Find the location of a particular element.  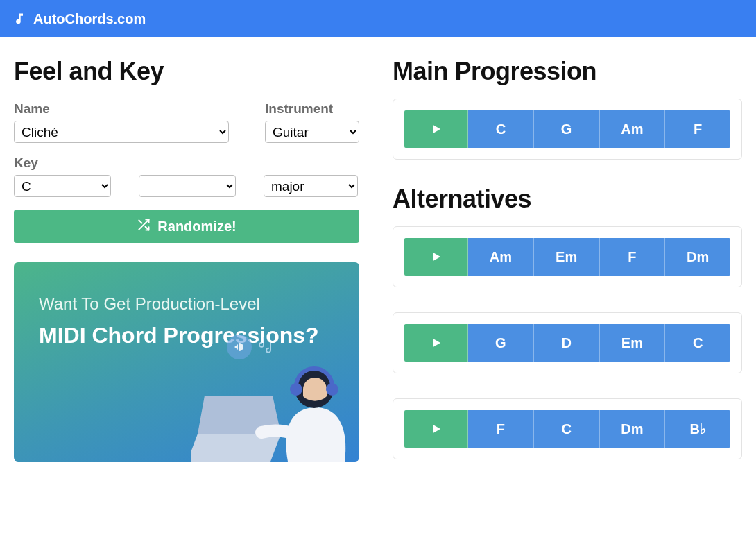

music-note-icon is located at coordinates (19, 19).